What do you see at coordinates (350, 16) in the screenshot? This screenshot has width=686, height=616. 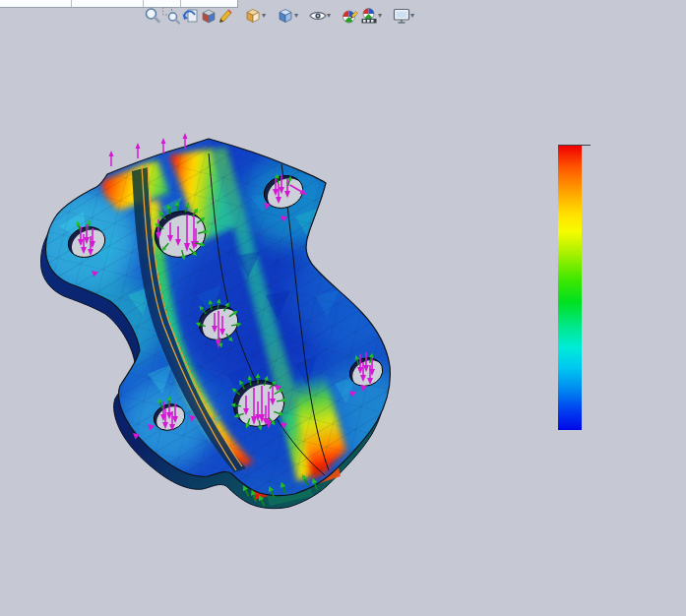 I see `edit-appearance-icon` at bounding box center [350, 16].